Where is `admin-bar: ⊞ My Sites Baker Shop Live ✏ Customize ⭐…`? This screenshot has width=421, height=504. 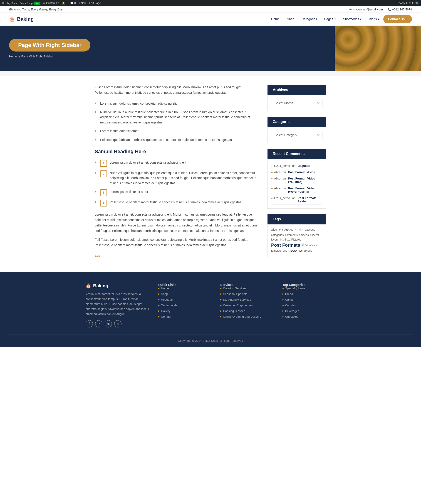
admin-bar: ⊞ My Sites Baker Shop Live ✏ Customize ⭐… is located at coordinates (210, 3).